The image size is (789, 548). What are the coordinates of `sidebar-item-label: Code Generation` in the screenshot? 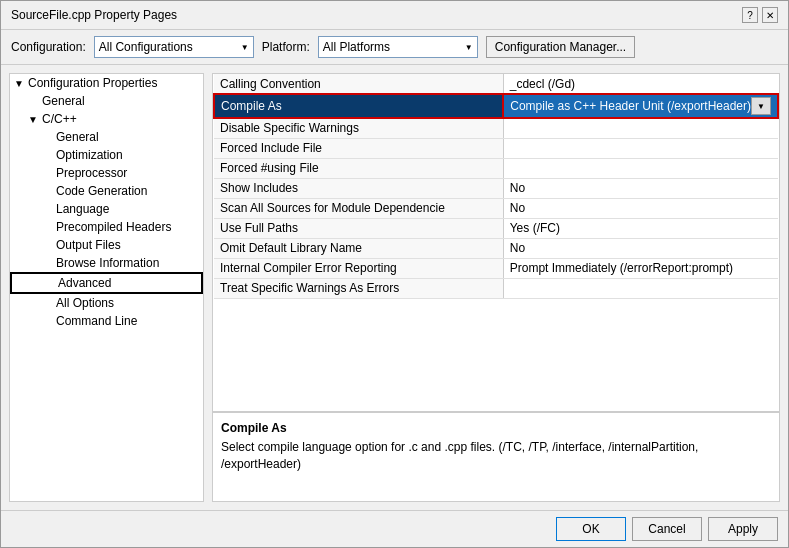 It's located at (102, 191).